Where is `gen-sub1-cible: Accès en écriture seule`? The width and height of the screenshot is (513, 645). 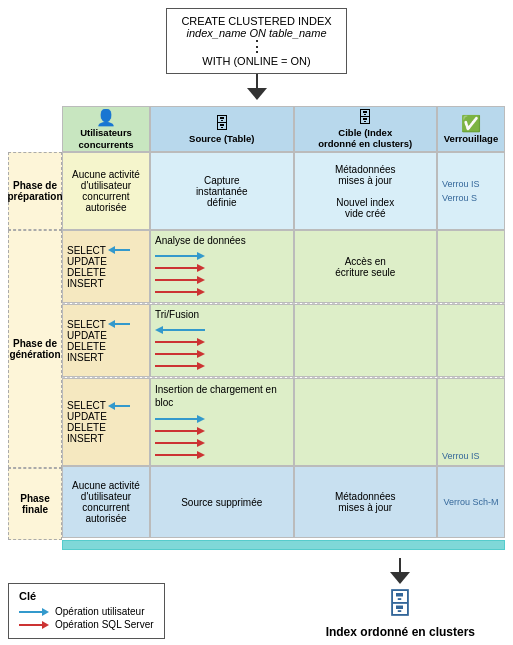 gen-sub1-cible: Accès en écriture seule is located at coordinates (366, 266).